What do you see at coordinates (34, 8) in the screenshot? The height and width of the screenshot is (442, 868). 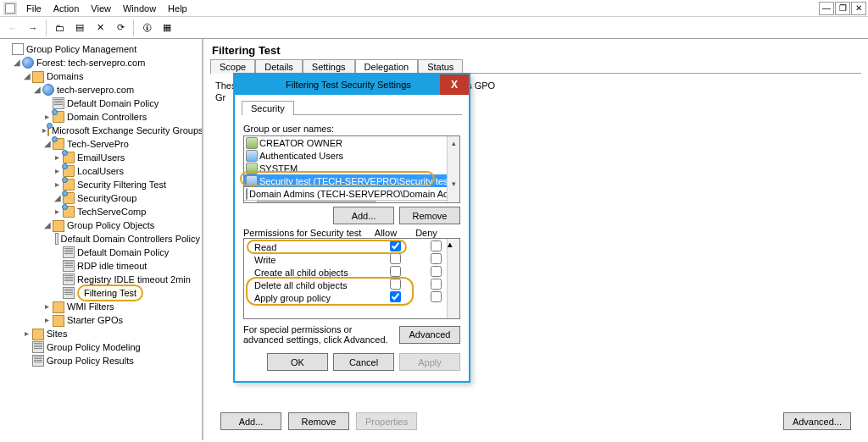 I see `menu-file: File` at bounding box center [34, 8].